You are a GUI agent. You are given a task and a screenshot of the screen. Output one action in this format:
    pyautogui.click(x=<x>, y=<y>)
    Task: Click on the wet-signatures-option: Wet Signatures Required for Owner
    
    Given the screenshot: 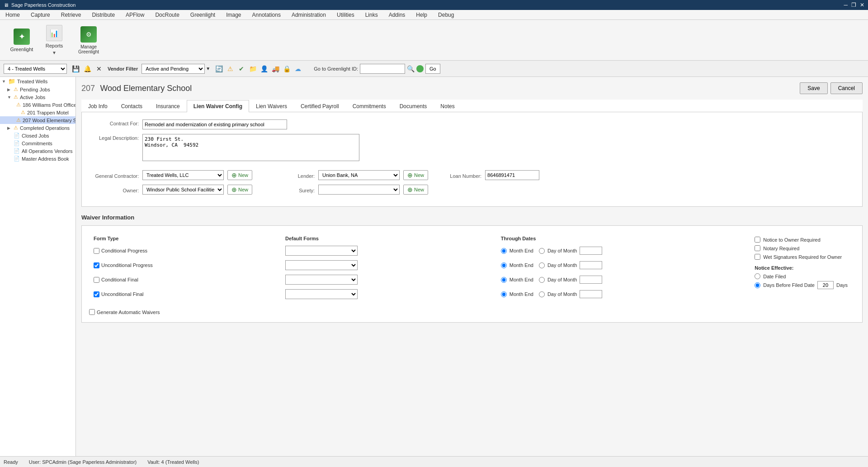 What is the action you would take?
    pyautogui.click(x=801, y=257)
    